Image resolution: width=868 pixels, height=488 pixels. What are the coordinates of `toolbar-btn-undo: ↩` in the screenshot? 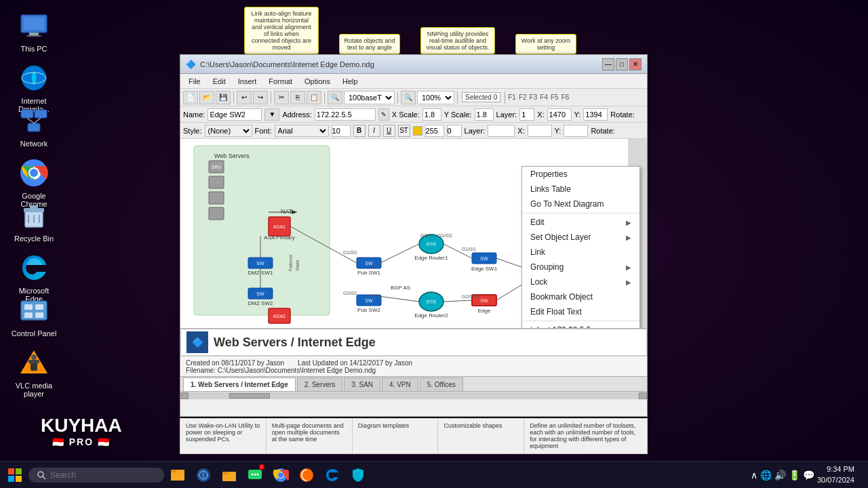 It's located at (244, 98).